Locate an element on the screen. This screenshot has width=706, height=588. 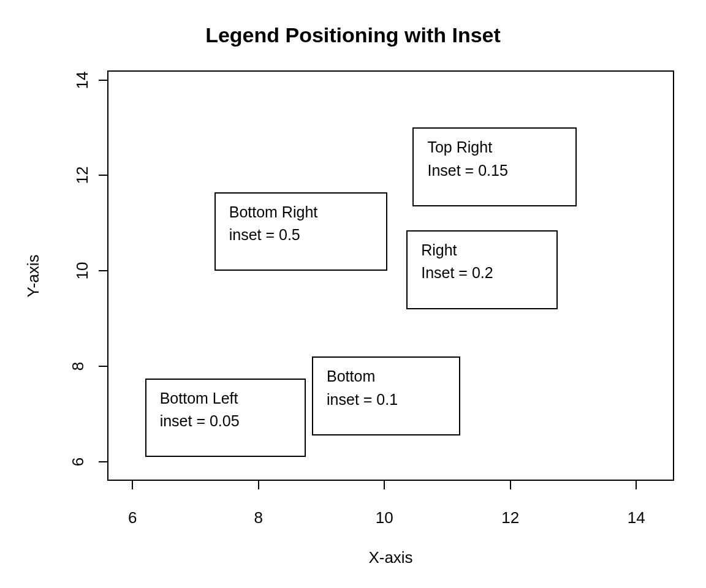
legend-line: Right is located at coordinates (482, 251).